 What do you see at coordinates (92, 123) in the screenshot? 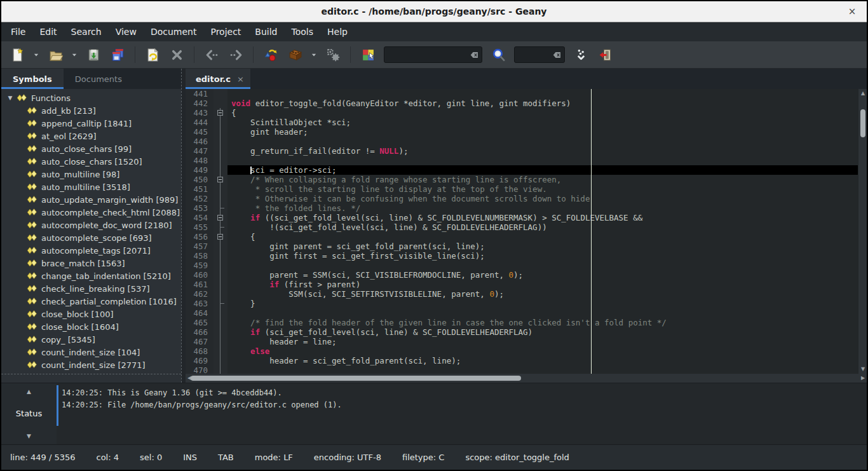
I see `symbol-item: append_calltip [1841]` at bounding box center [92, 123].